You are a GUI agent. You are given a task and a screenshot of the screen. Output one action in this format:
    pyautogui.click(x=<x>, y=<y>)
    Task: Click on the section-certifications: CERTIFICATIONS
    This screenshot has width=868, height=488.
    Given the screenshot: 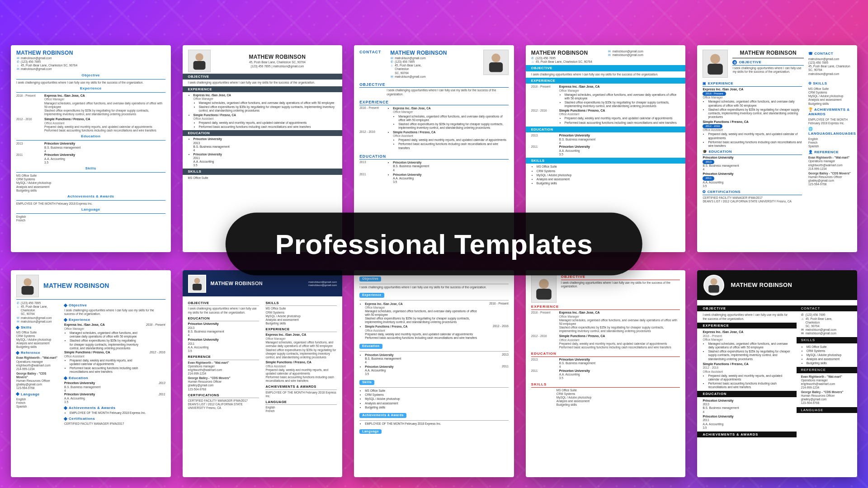 What is the action you would take?
    pyautogui.click(x=224, y=396)
    